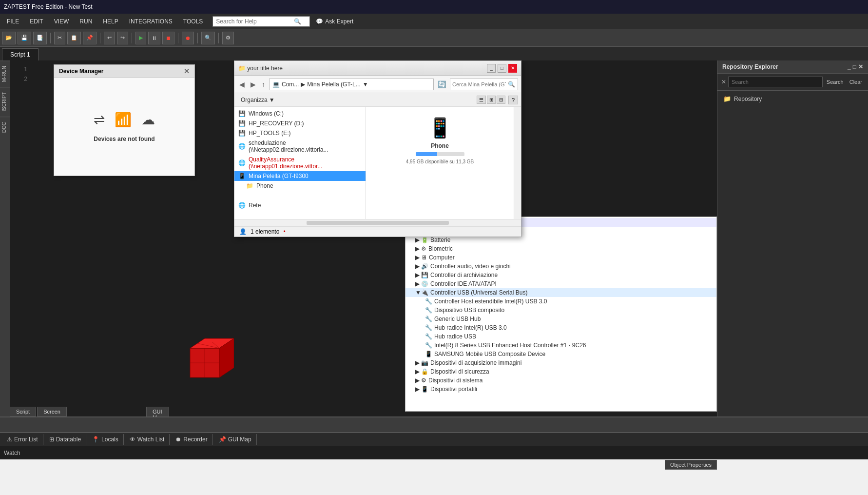 The height and width of the screenshot is (495, 868). I want to click on dt-item-18: ▶ 📱 Dispositivi portatili, so click(561, 389).